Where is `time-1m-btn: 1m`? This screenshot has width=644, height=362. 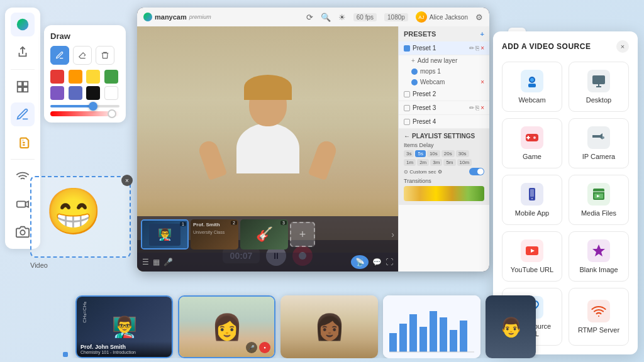
time-1m-btn: 1m is located at coordinates (410, 162).